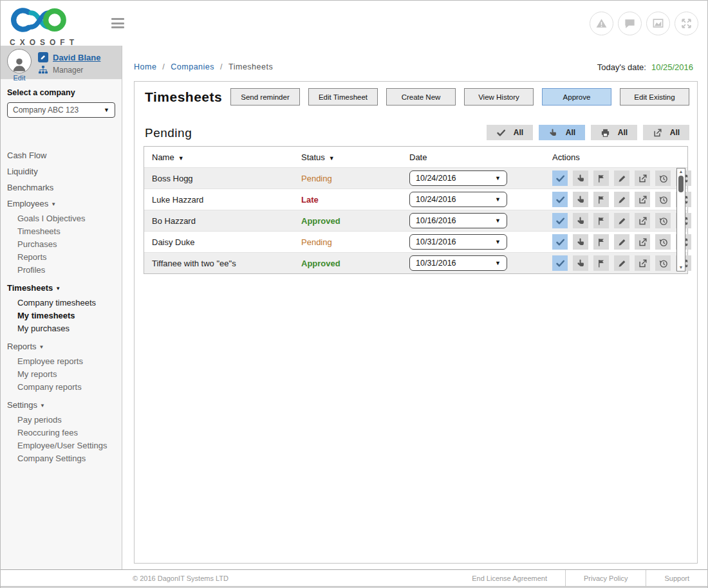  I want to click on profile-box: Edit David Blane Manager, so click(61, 62).